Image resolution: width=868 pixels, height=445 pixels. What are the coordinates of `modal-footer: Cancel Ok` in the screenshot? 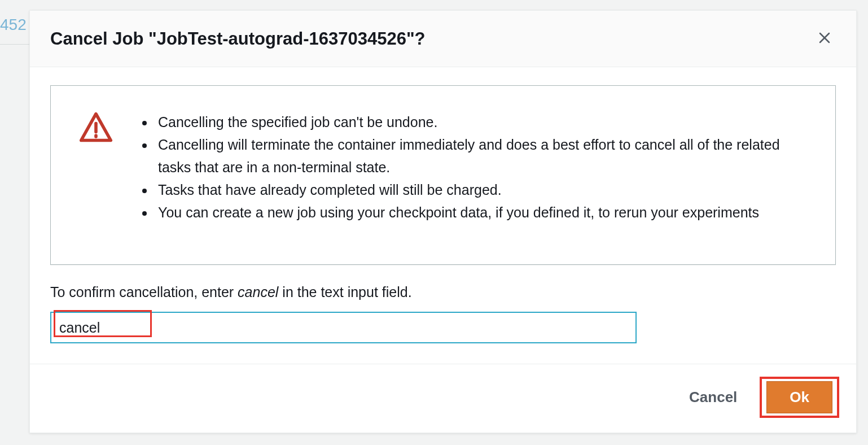 It's located at (443, 398).